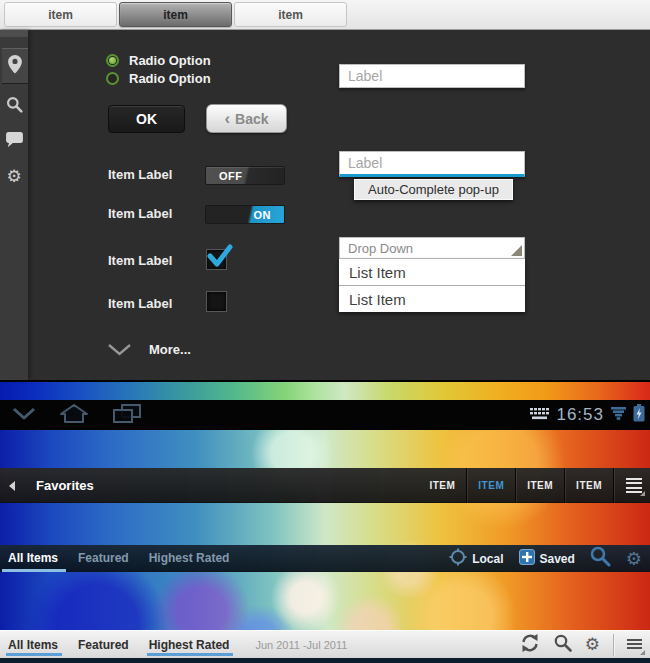  I want to click on ok-button: OK, so click(146, 119).